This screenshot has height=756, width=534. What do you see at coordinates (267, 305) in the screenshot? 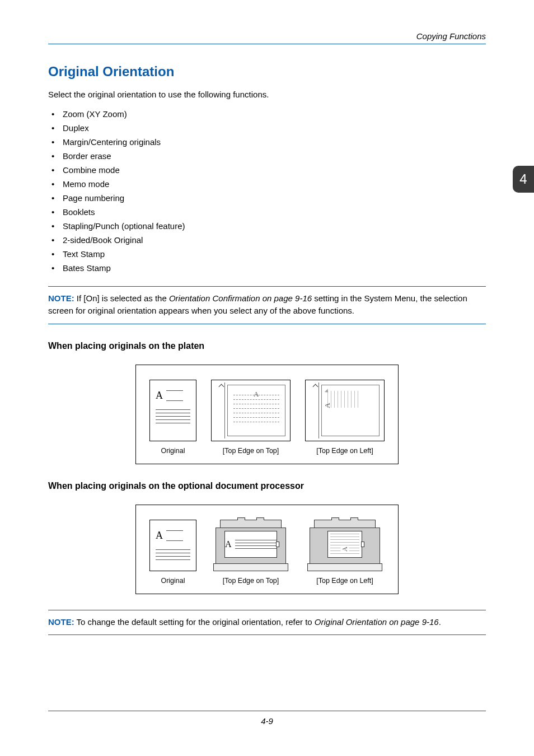
I see `note-box-1: NOTE: If [On] is selected as the Orienta…` at bounding box center [267, 305].